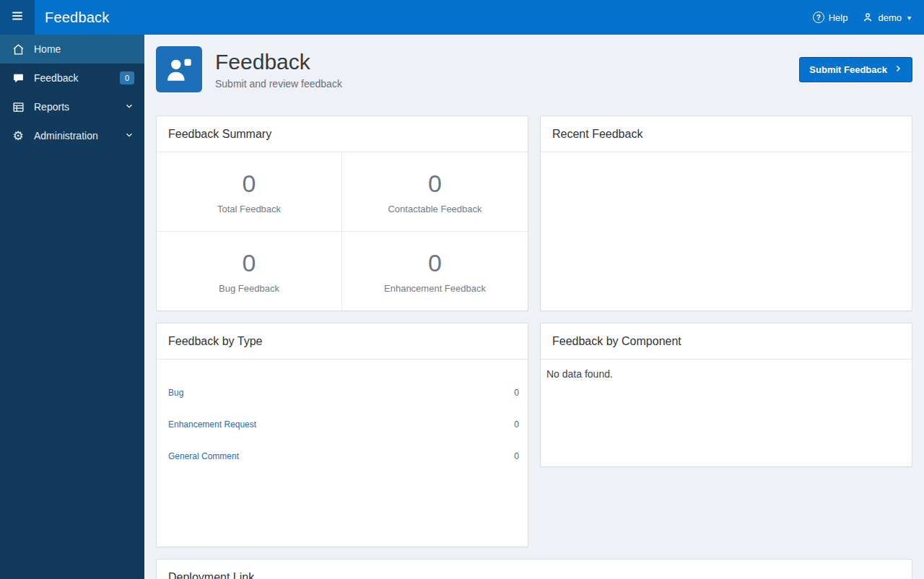  I want to click on stat-total-feedback: 0 Total Feedback, so click(250, 192).